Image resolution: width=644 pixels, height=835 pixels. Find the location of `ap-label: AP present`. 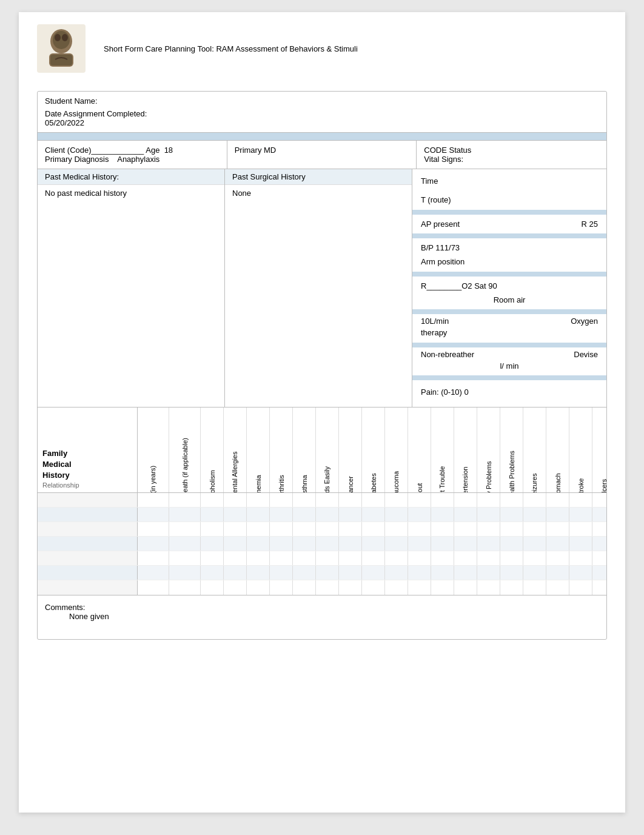

ap-label: AP present is located at coordinates (440, 224).